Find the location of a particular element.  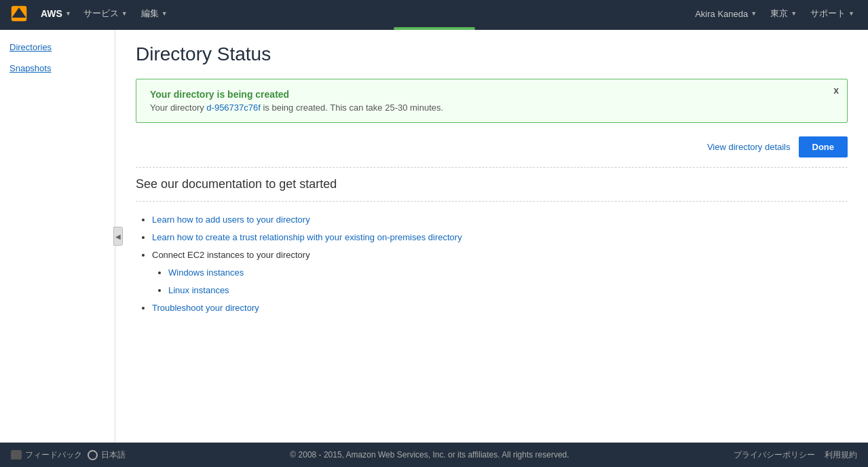

feedback-icon is located at coordinates (16, 455).